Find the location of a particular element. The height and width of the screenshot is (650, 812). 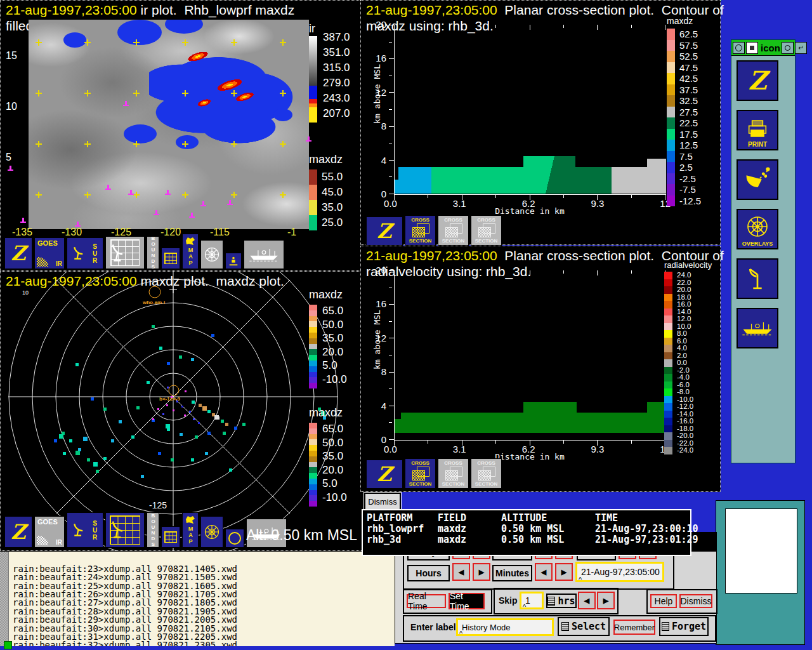

maxdz-colorbar-title: maxdz is located at coordinates (337, 160).